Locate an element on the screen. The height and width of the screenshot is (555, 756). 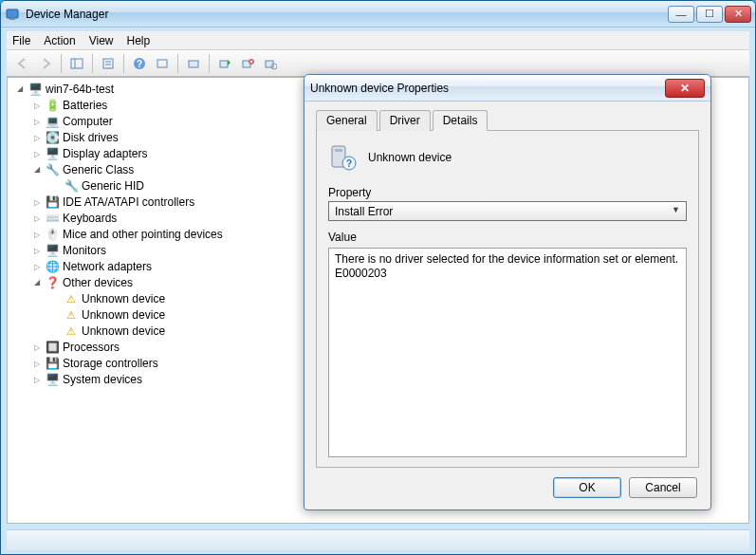
tree-label: Disk drives is located at coordinates (91, 139).